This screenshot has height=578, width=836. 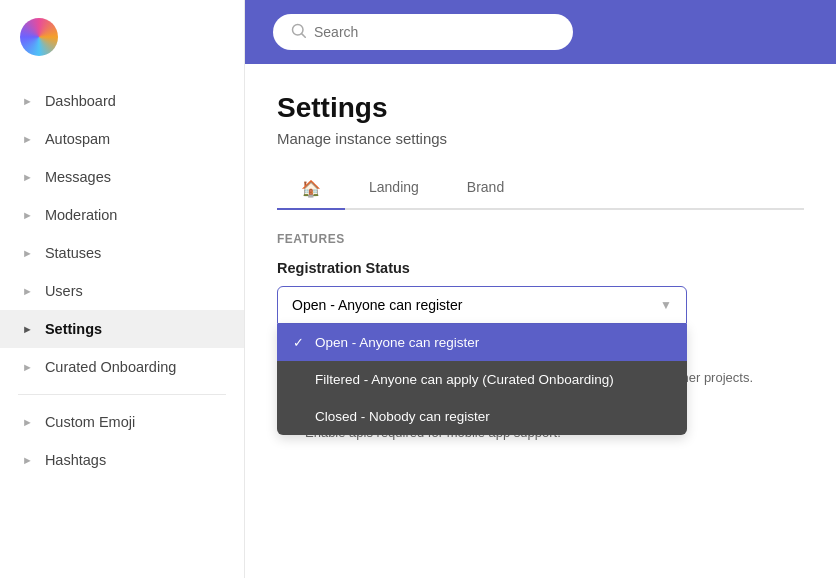 What do you see at coordinates (122, 367) in the screenshot?
I see `sidebar-item-curated-onboarding: ► Curated Onboarding` at bounding box center [122, 367].